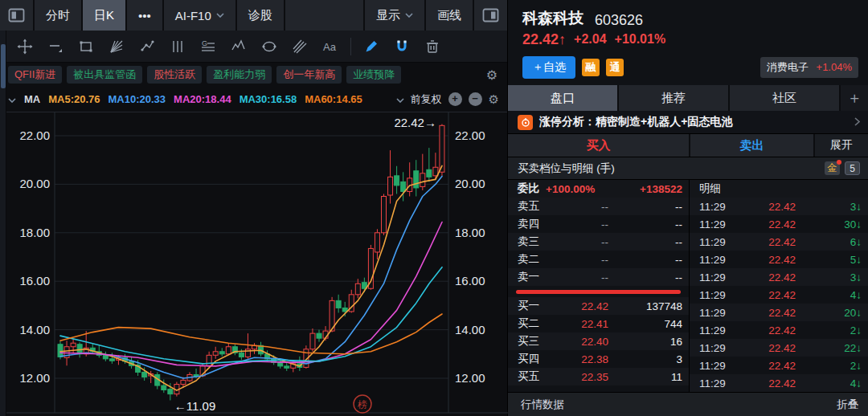 This screenshot has height=416, width=868. I want to click on move-tool-icon, so click(25, 47).